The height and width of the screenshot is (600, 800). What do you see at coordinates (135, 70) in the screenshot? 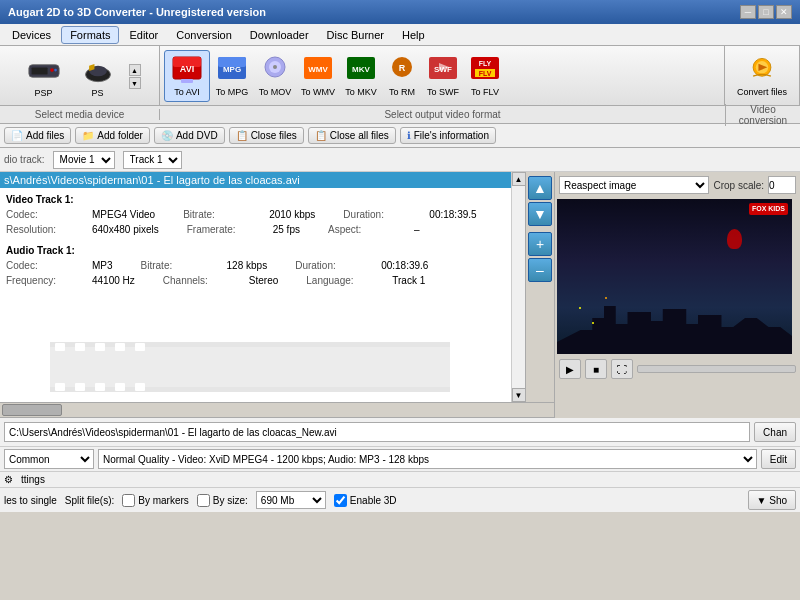
I see `device-scroll-up: ▲` at bounding box center [135, 70].